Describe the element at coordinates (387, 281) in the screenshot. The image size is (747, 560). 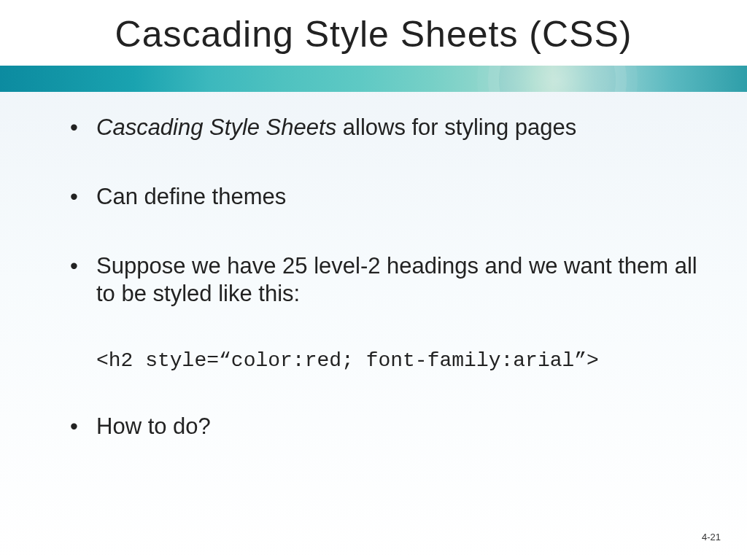
I see `bullet-item-3: Suppose we have 25 level-2 headings and …` at that location.